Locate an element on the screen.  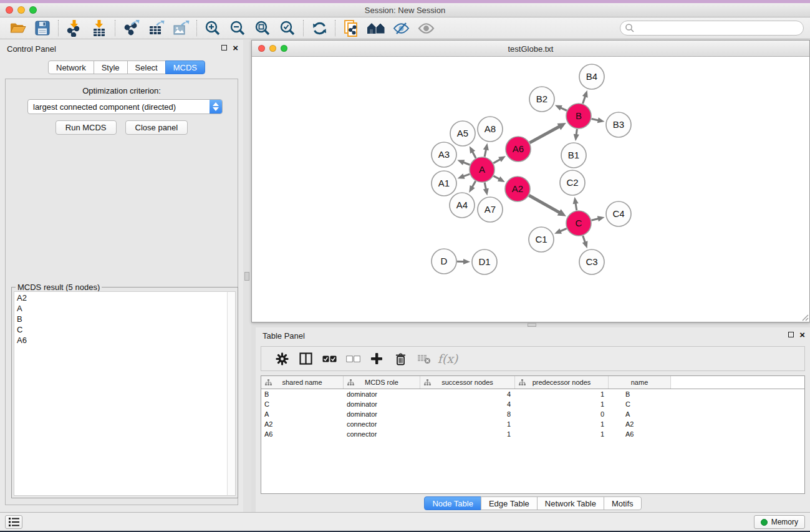
graph-node-D1: D1 is located at coordinates (485, 262).